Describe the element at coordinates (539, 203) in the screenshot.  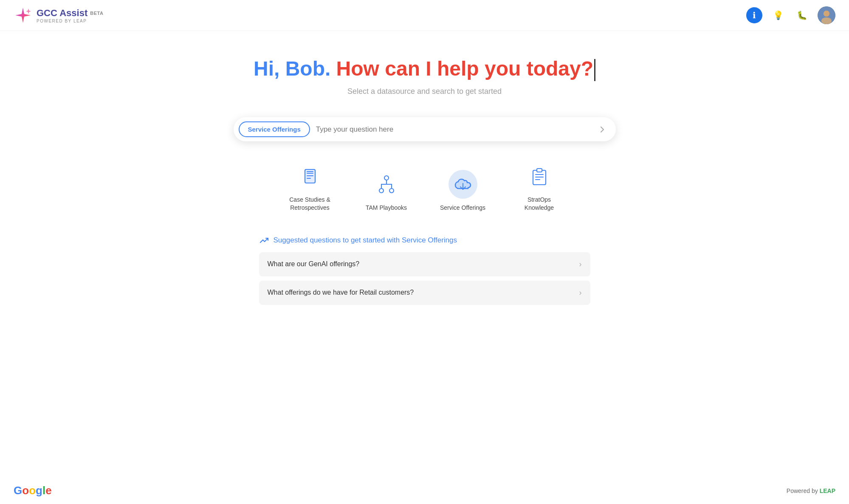
I see `stratops-label: StratOps Knowledge` at that location.